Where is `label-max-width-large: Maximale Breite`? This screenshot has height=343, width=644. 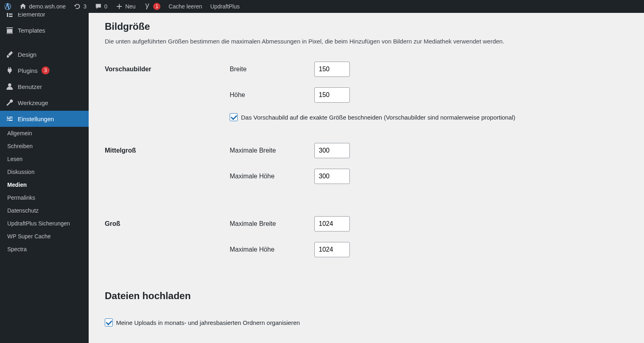 label-max-width-large: Maximale Breite is located at coordinates (272, 224).